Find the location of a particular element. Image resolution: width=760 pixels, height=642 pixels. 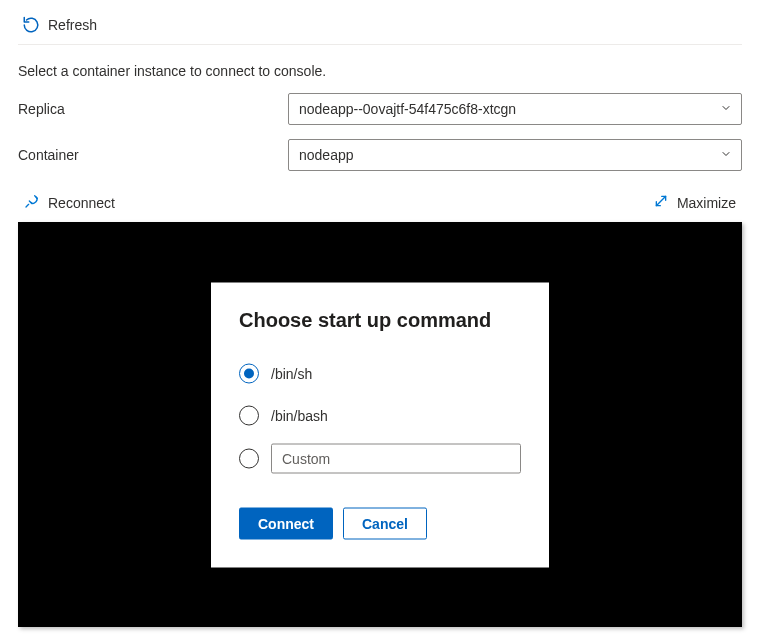

radio-binbash-label: /bin/bash is located at coordinates (300, 415).